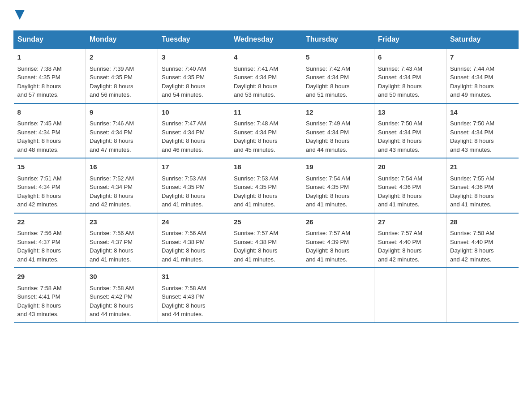 The width and height of the screenshot is (532, 411). Describe the element at coordinates (338, 222) in the screenshot. I see `day-number: 26` at that location.